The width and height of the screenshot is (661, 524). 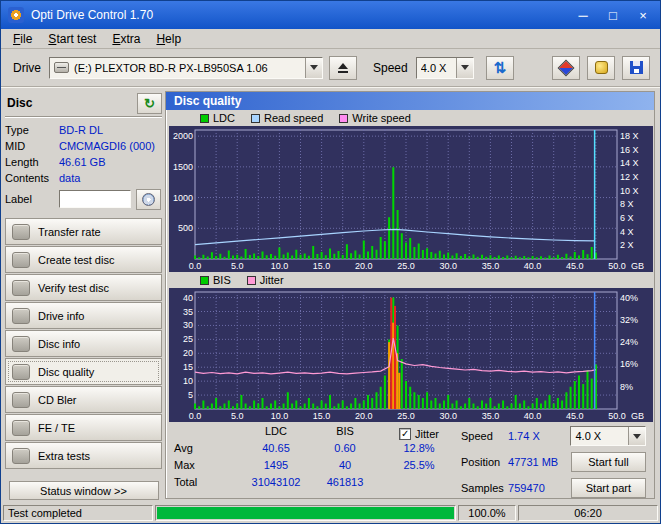 What do you see at coordinates (566, 68) in the screenshot?
I see `erase-disc-button` at bounding box center [566, 68].